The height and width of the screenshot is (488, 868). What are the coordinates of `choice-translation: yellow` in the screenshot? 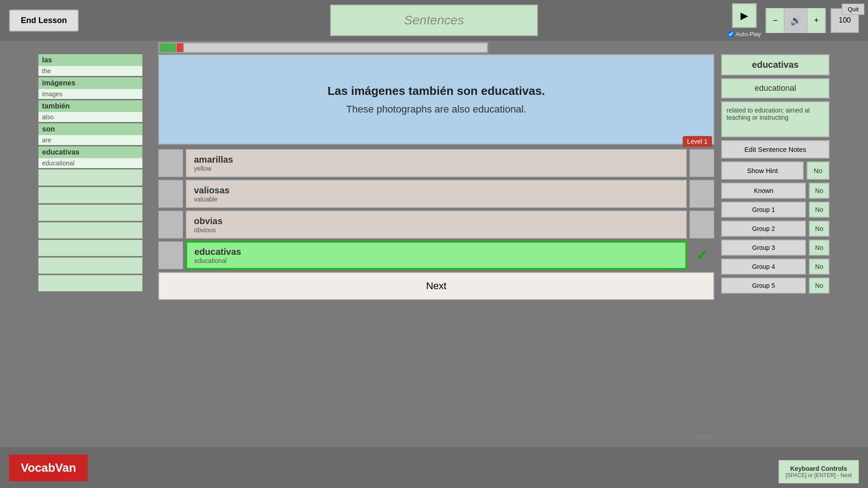 It's located at (203, 169).